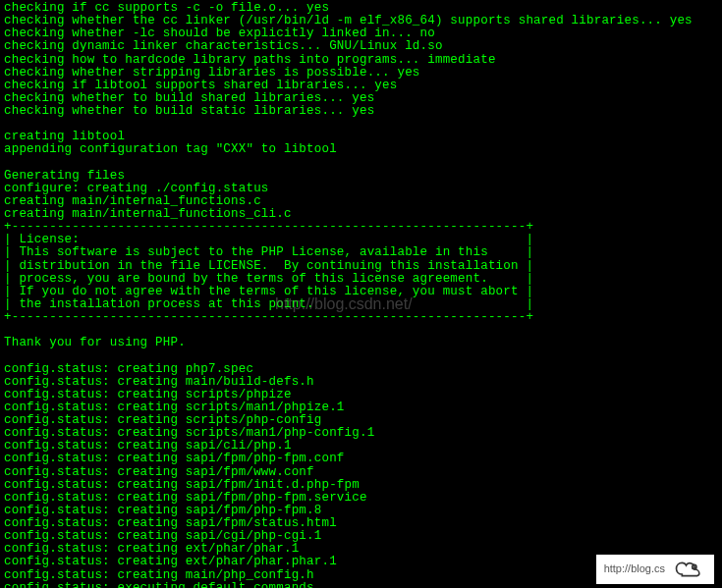 The width and height of the screenshot is (722, 588). What do you see at coordinates (361, 293) in the screenshot?
I see `terminal-line: | If you do not agree with the terms of …` at bounding box center [361, 293].